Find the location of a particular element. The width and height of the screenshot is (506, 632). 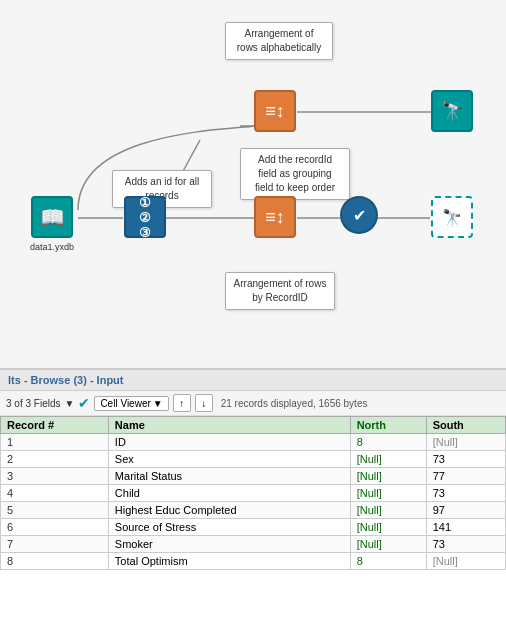

tooltip-grouping: Add the recordId field as grouping field… is located at coordinates (295, 174).